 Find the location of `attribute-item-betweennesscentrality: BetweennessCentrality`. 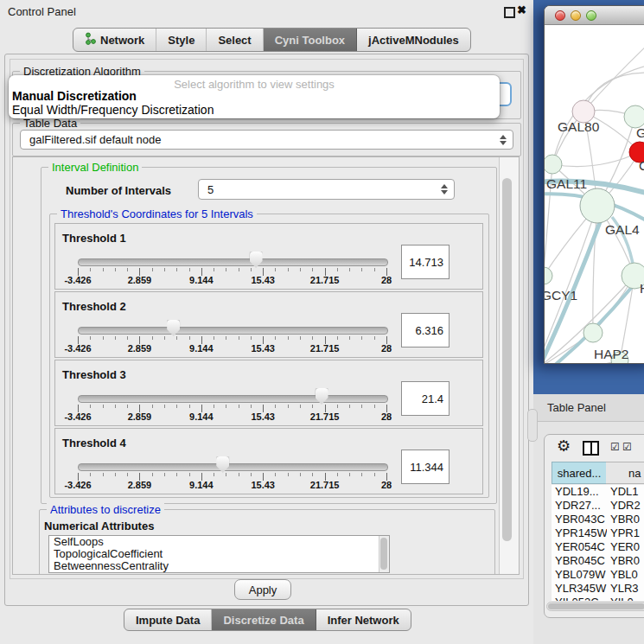

attribute-item-betweennesscentrality: BetweennessCentrality is located at coordinates (220, 566).